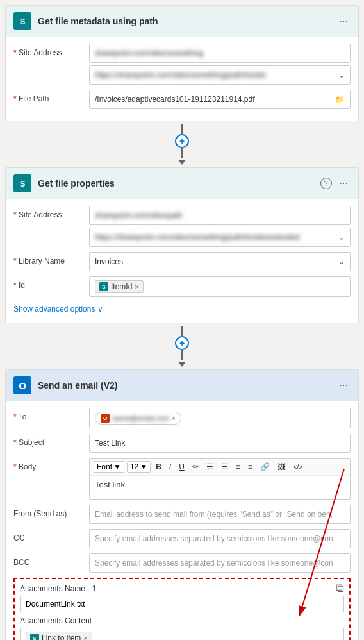 The height and width of the screenshot is (640, 364). I want to click on subject-label: * Subject, so click(49, 440).